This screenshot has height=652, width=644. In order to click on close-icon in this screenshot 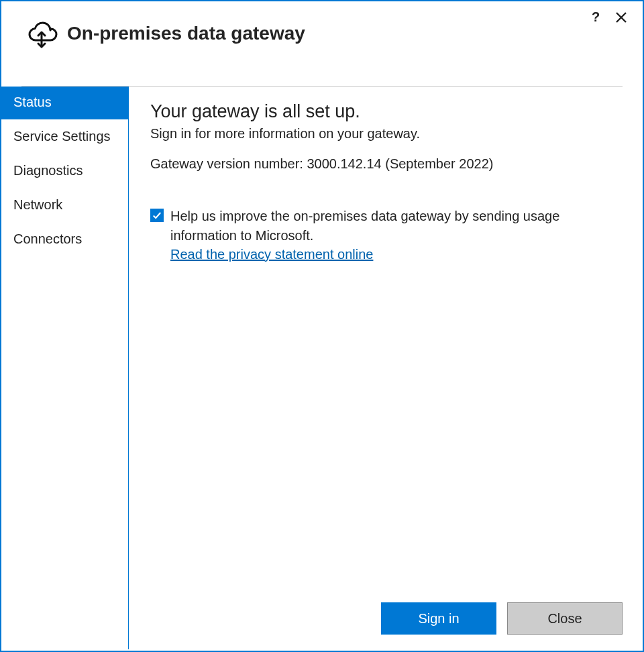, I will do `click(621, 17)`.